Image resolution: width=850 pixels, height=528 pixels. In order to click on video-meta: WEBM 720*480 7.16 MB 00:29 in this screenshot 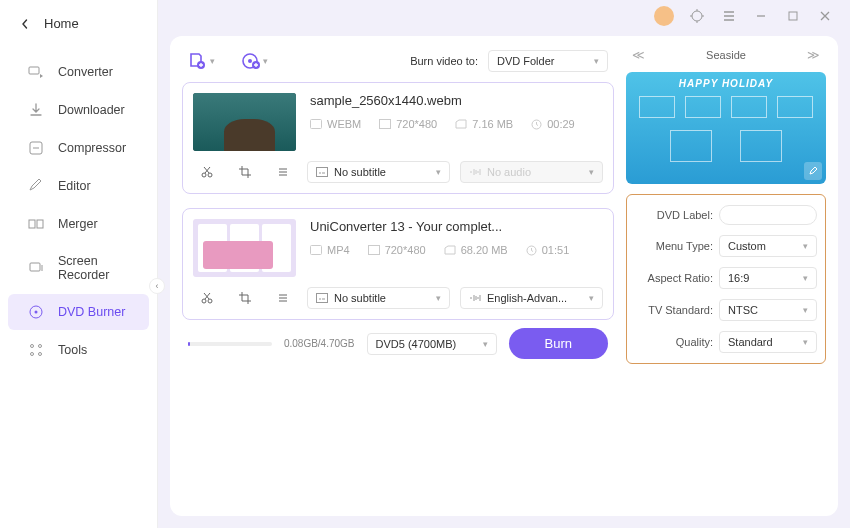, I will do `click(456, 124)`.